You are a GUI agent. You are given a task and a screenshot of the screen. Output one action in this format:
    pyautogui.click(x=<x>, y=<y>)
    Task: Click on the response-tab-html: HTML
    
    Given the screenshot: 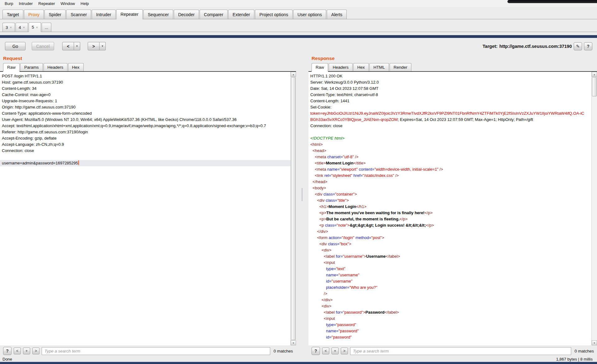 What is the action you would take?
    pyautogui.click(x=379, y=67)
    